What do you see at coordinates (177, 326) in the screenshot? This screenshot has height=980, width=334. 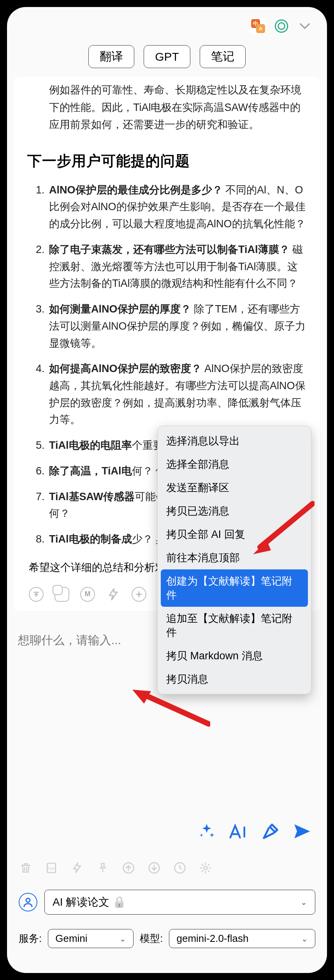 I see `list-item: 如何测量AlNO保护层的厚度？ 除了TEM，还有哪些方法可以测量AlNO保护层的…` at bounding box center [177, 326].